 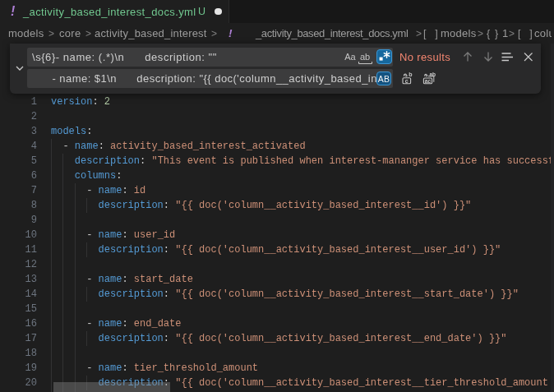 What do you see at coordinates (428, 81) in the screenshot?
I see `svg-text: ac` at bounding box center [428, 81].